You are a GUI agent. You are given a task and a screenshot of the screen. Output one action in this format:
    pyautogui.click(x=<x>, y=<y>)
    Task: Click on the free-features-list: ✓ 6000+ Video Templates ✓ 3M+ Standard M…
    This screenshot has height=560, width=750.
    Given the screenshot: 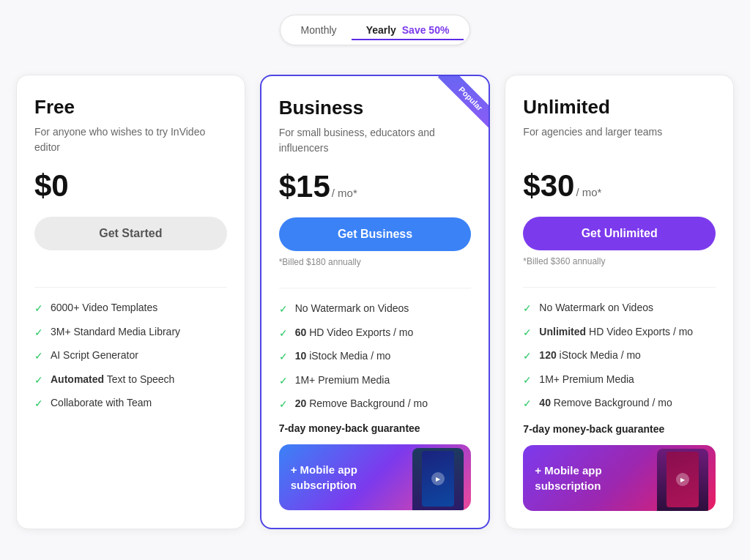 What is the action you would take?
    pyautogui.click(x=130, y=406)
    